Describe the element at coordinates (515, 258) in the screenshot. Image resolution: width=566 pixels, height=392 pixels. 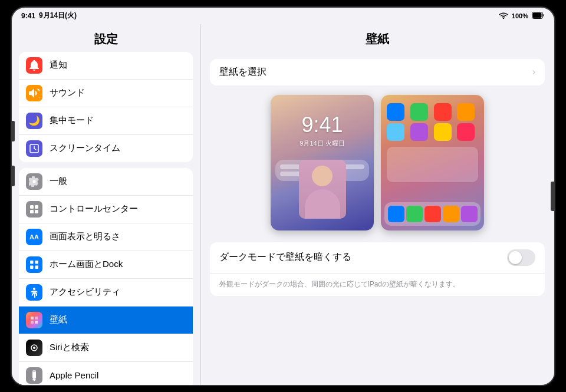
I see `toggle-knob` at that location.